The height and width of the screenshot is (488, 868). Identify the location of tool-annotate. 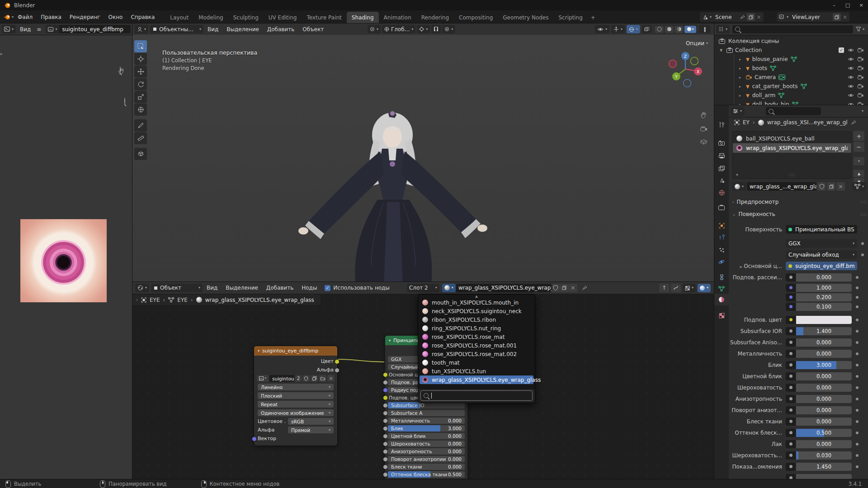
(141, 126).